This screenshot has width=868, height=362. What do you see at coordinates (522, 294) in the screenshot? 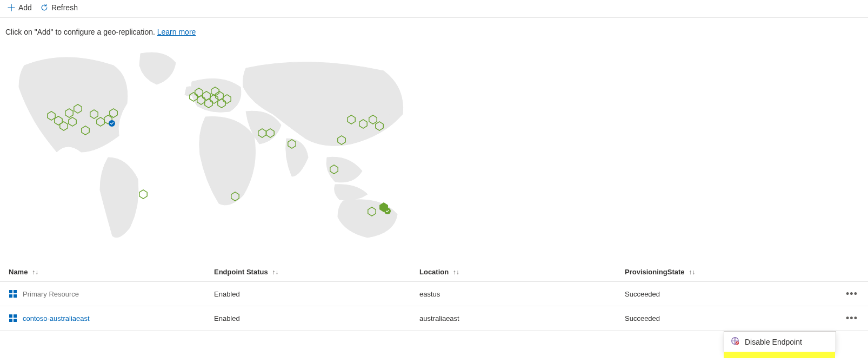
I see `row-location: eastus` at bounding box center [522, 294].